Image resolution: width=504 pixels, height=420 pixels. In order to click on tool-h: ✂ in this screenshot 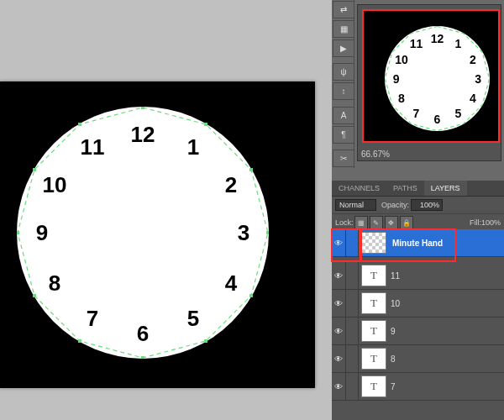, I will do `click(344, 158)`.